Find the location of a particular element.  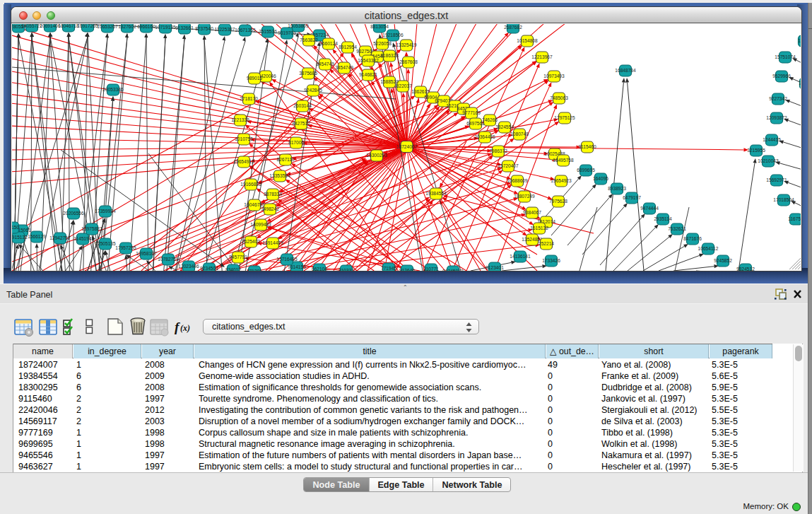

svg-text: 13325419 is located at coordinates (406, 45).